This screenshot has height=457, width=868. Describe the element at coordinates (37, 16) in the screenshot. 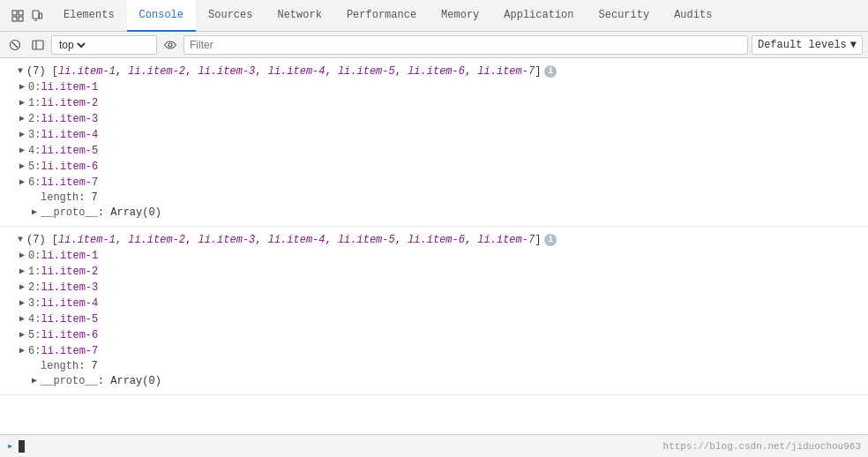

I see `device-icon` at that location.